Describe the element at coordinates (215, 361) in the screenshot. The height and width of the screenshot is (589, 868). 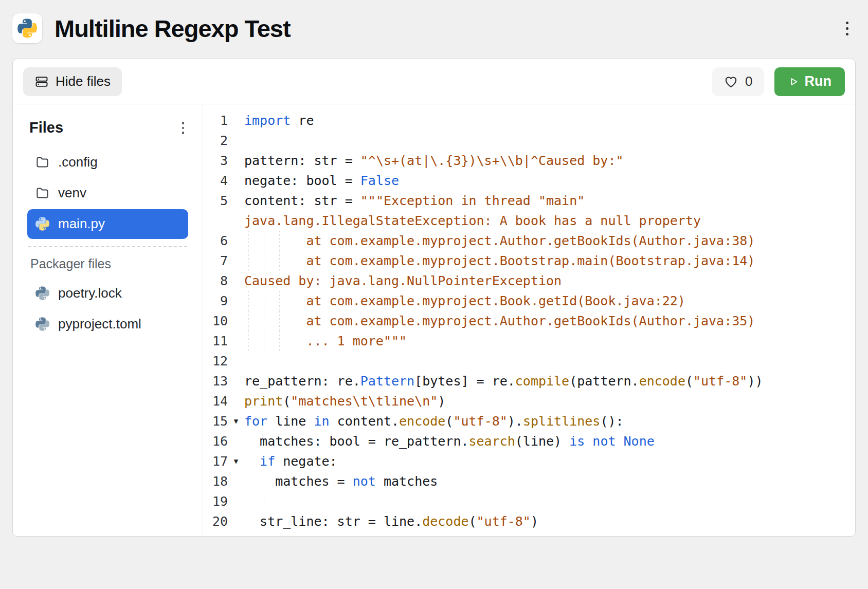
I see `line-number: 12` at that location.